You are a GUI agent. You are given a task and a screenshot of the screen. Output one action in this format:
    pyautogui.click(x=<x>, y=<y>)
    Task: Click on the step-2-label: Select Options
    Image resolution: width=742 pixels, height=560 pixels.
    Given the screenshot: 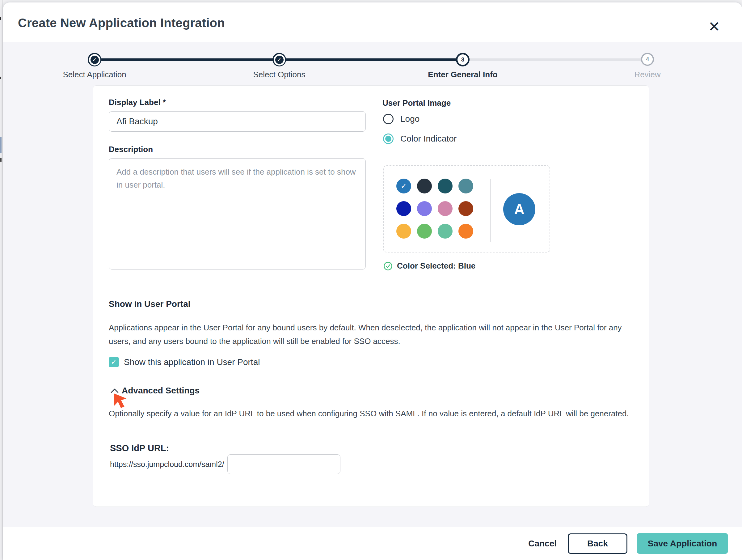 What is the action you would take?
    pyautogui.click(x=279, y=74)
    